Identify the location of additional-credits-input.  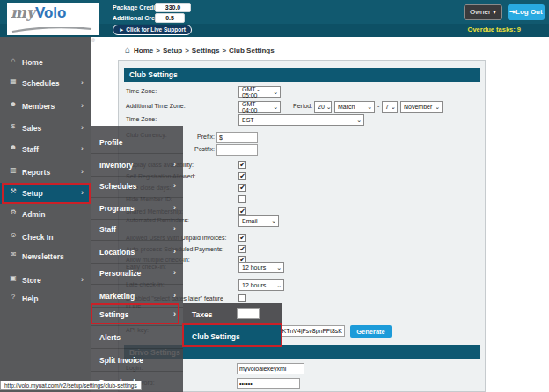
(170, 18).